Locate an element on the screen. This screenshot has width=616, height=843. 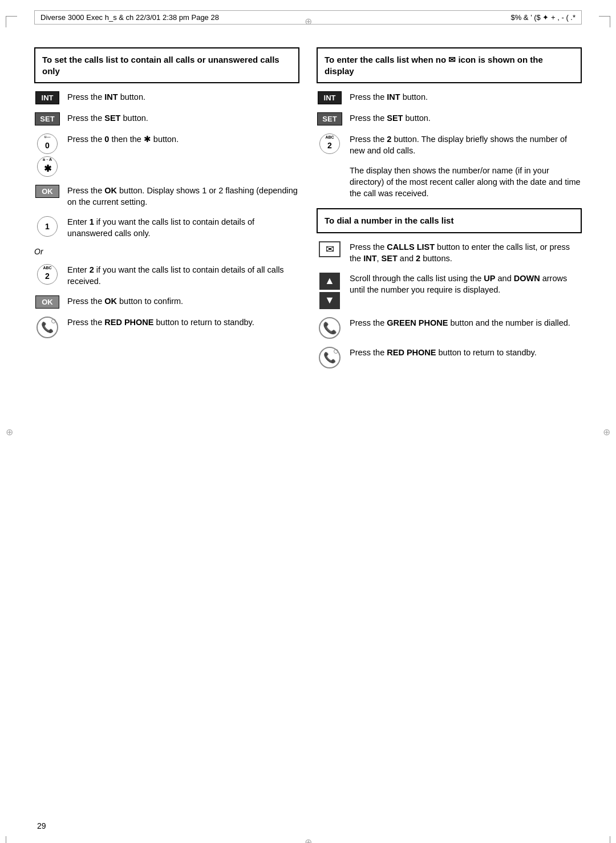
enter-calls-list-section: To enter the calls list when no ✉ icon i… is located at coordinates (449, 65).